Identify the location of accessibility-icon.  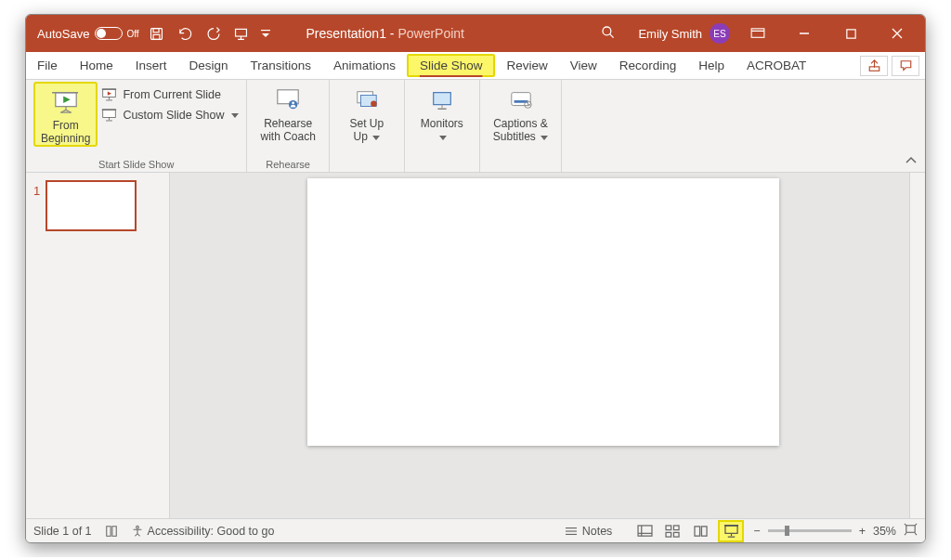
(137, 531).